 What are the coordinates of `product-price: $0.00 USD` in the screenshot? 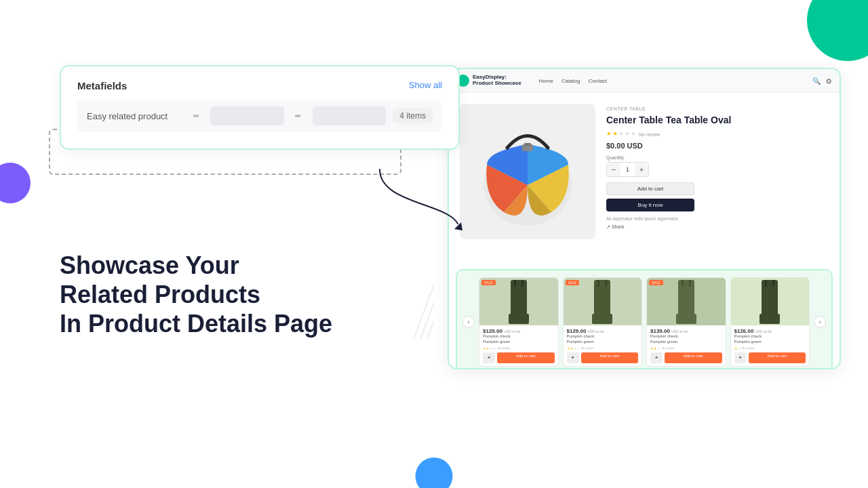 It's located at (717, 146).